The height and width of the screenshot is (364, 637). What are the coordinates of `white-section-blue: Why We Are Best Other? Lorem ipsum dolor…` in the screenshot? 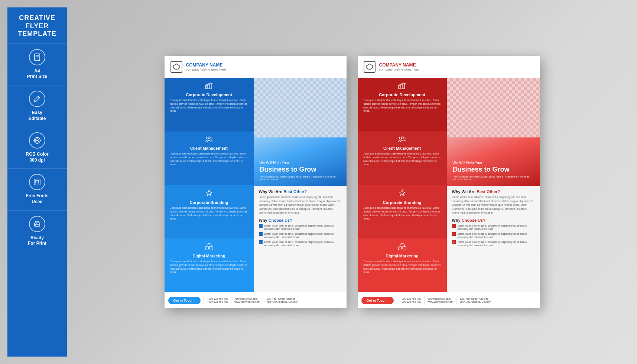 It's located at (300, 239).